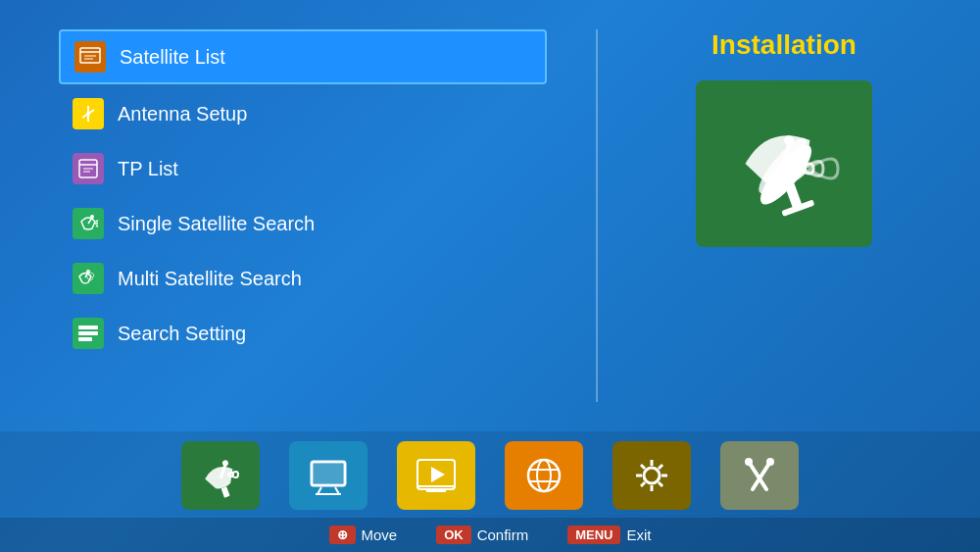 This screenshot has height=552, width=980. Describe the element at coordinates (610, 535) in the screenshot. I see `footer-exit: MENU Exit` at that location.